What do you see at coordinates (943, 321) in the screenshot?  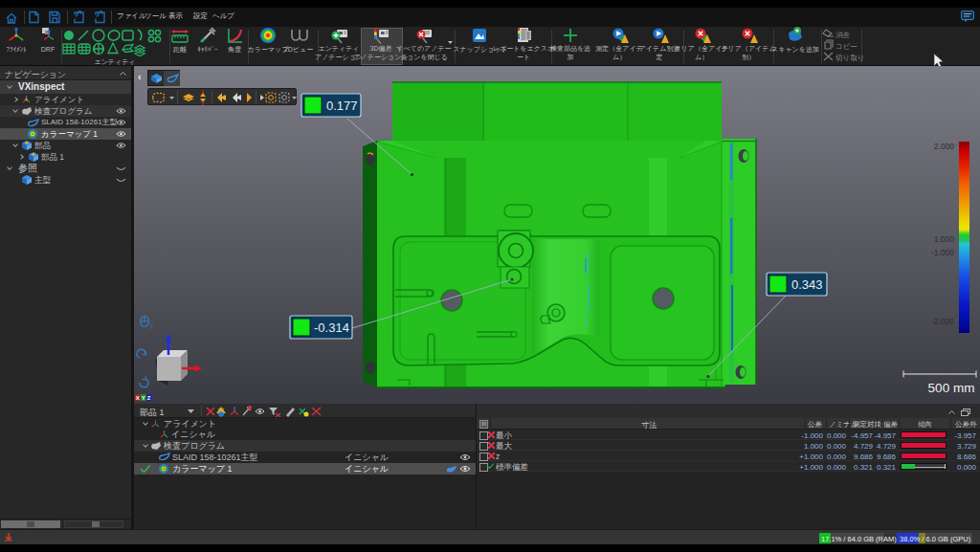 I see `svg-text: -2.000` at bounding box center [943, 321].